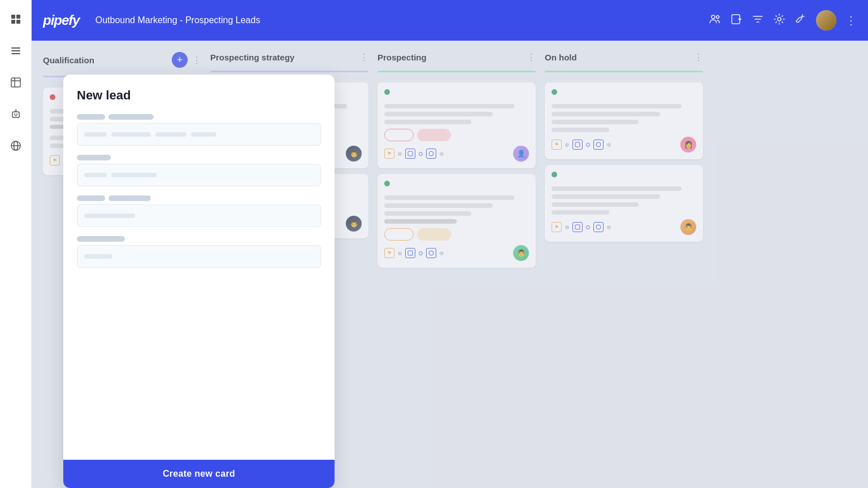  What do you see at coordinates (450, 20) in the screenshot?
I see `header: pipefy Outbound Marketing - Prospecting …` at bounding box center [450, 20].